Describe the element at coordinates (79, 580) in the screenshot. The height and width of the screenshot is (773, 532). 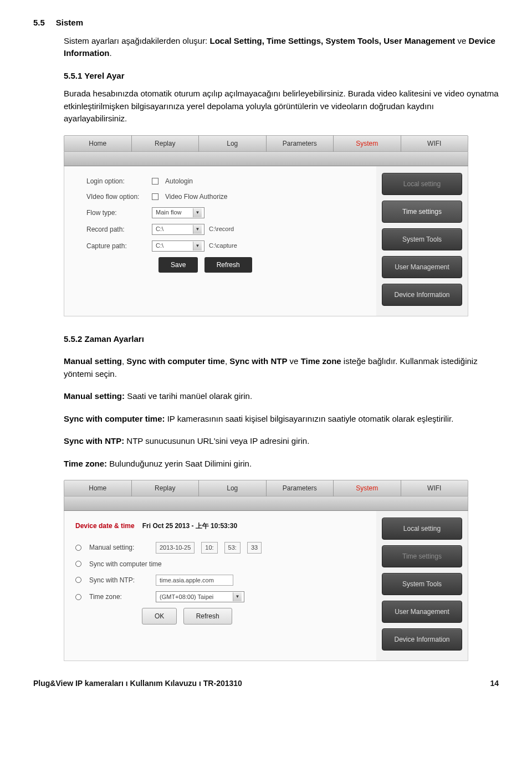
I see `radio-sync-ntp` at that location.